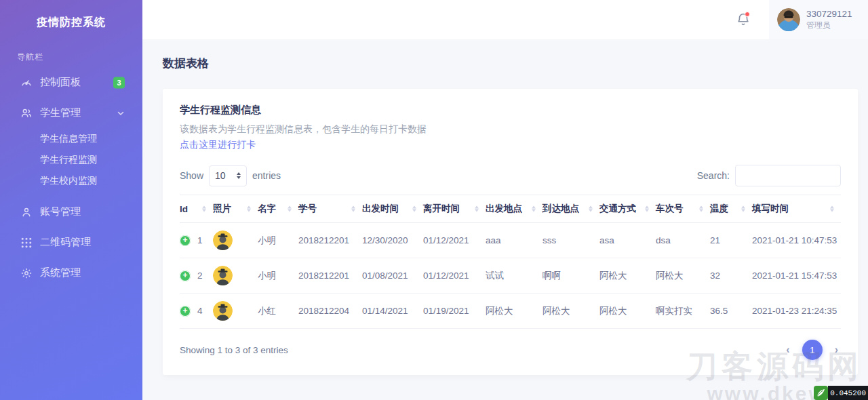 The width and height of the screenshot is (868, 400). What do you see at coordinates (812, 350) in the screenshot?
I see `page-1-button: 1` at bounding box center [812, 350].